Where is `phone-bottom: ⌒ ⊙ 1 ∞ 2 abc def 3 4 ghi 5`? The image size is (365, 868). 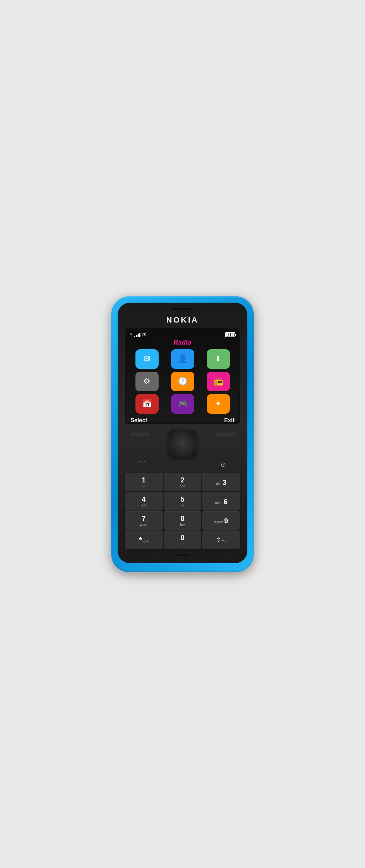 phone-bottom: ⌒ ⊙ 1 ∞ 2 abc def 3 4 ghi 5 is located at coordinates (182, 493).